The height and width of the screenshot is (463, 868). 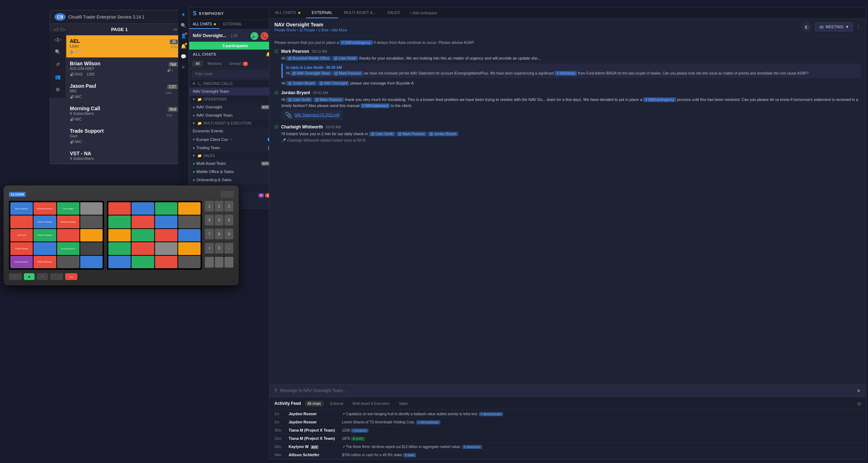 What do you see at coordinates (235, 74) in the screenshot?
I see `chat-filter-input` at bounding box center [235, 74].